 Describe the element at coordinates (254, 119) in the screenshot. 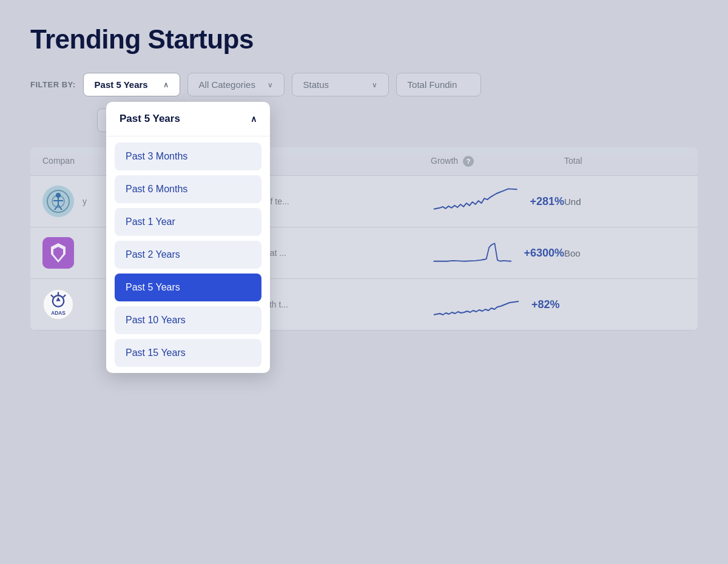

I see `dropdown-close-icon: ∧` at that location.